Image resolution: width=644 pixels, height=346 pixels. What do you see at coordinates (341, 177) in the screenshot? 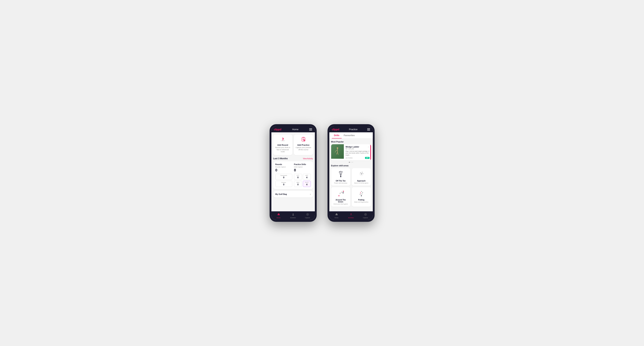
I see `skill-card-off-tee: Off The Tee Power and accuracy` at bounding box center [341, 177].